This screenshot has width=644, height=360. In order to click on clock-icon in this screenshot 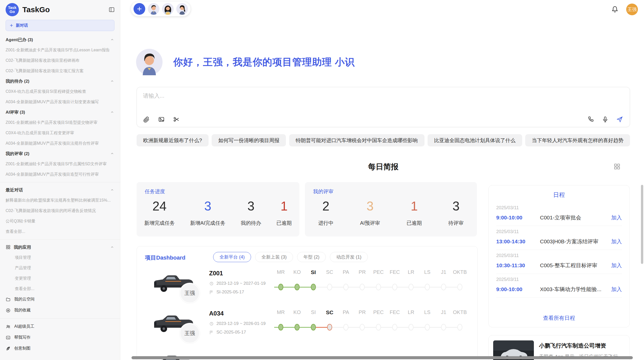, I will do `click(212, 284)`.